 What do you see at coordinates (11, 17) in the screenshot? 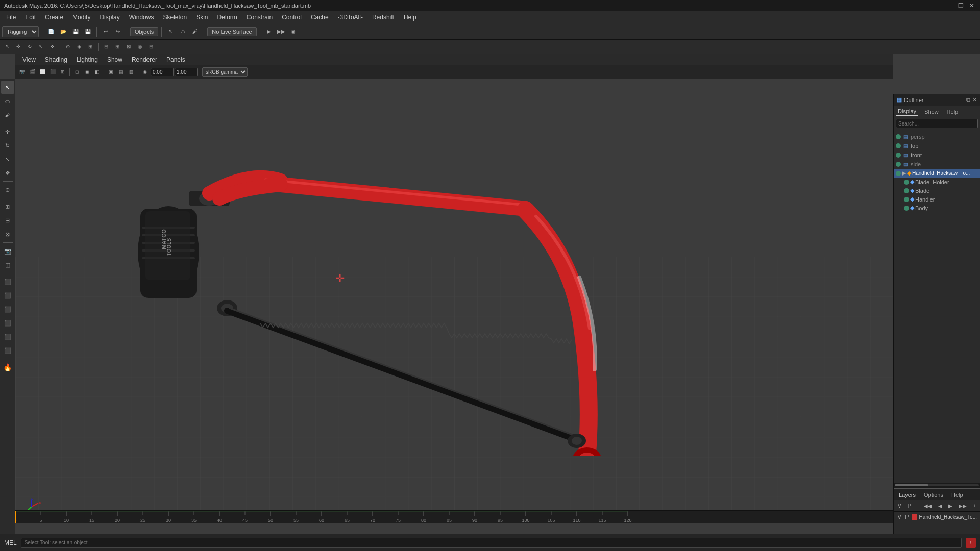
I see `menu-file: File` at bounding box center [11, 17].